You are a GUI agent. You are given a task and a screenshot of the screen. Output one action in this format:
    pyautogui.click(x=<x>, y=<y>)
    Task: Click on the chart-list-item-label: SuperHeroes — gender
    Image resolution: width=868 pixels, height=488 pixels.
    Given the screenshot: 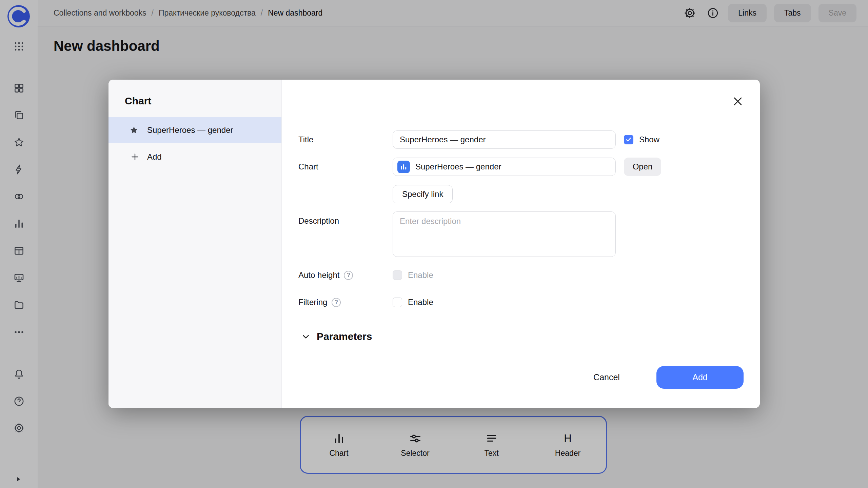 What is the action you would take?
    pyautogui.click(x=190, y=130)
    